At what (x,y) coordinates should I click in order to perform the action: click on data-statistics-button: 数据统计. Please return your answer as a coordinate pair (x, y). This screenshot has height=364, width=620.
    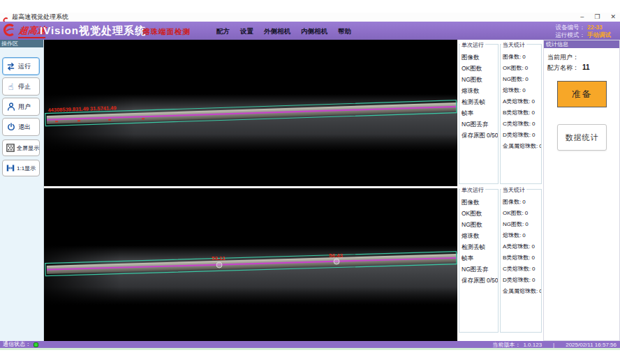
    Looking at the image, I should click on (582, 137).